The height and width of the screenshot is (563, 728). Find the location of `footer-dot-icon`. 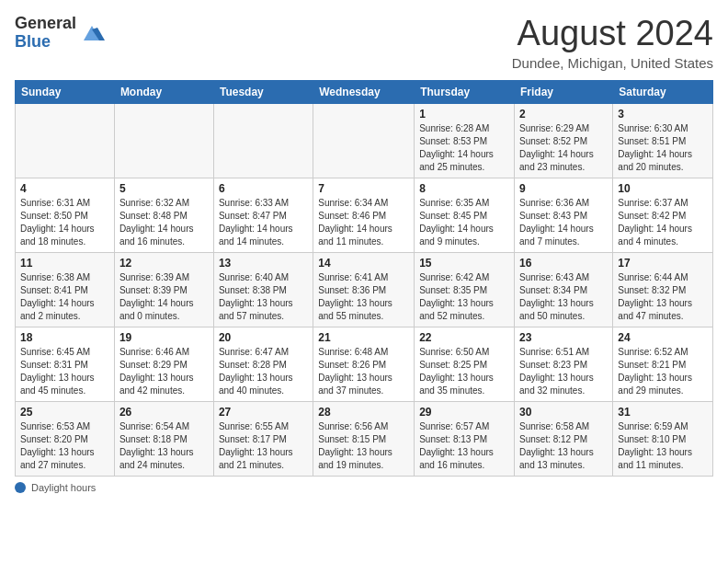

footer-dot-icon is located at coordinates (20, 488).